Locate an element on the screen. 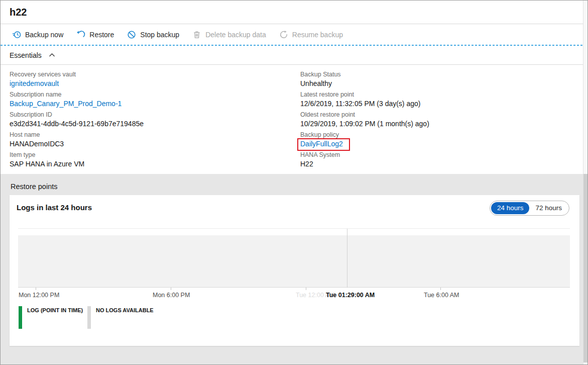  chart-top-gridline is located at coordinates (294, 228).